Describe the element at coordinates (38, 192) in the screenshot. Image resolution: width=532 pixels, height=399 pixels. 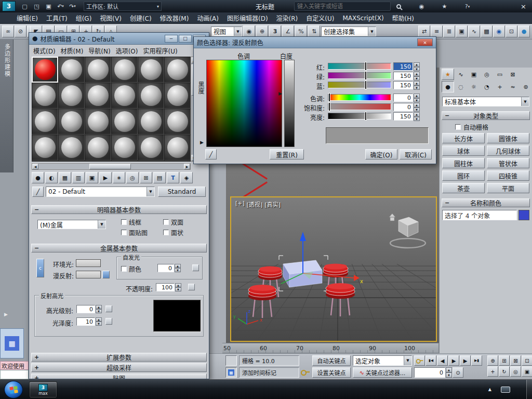
I see `pick-material-button: ╱` at that location.